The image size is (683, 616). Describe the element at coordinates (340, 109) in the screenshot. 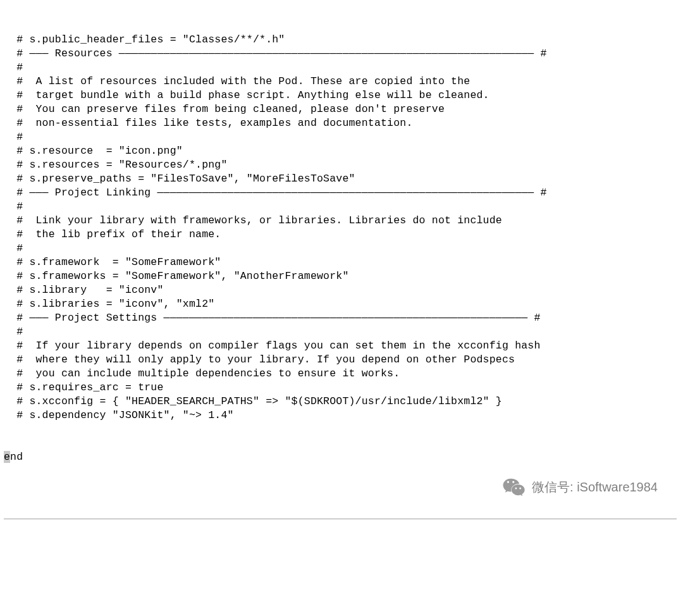

I see `code-line: # You can preserve files from being clea…` at that location.